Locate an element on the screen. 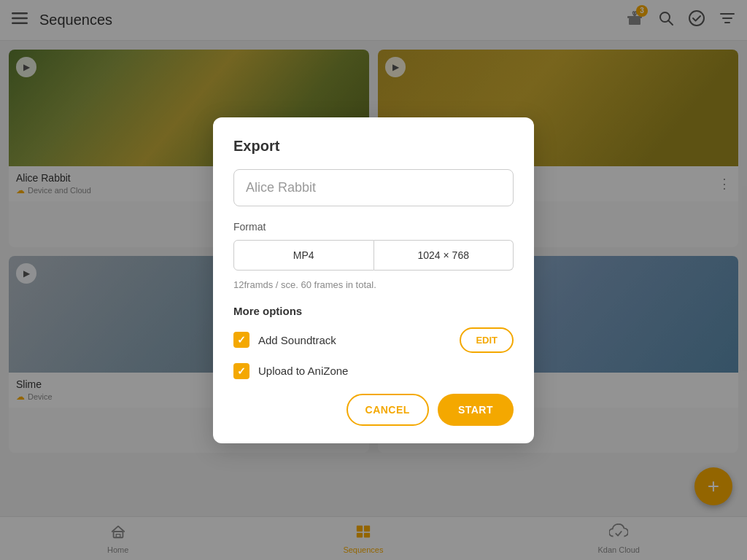  option-label-soundtrack: Add Soundtrack is located at coordinates (355, 340).